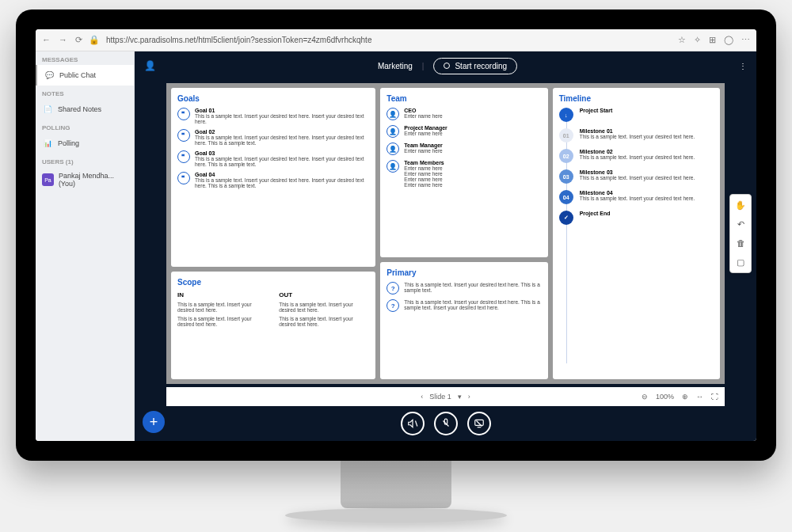 The height and width of the screenshot is (532, 792). I want to click on delete-icon: 🗑, so click(741, 243).